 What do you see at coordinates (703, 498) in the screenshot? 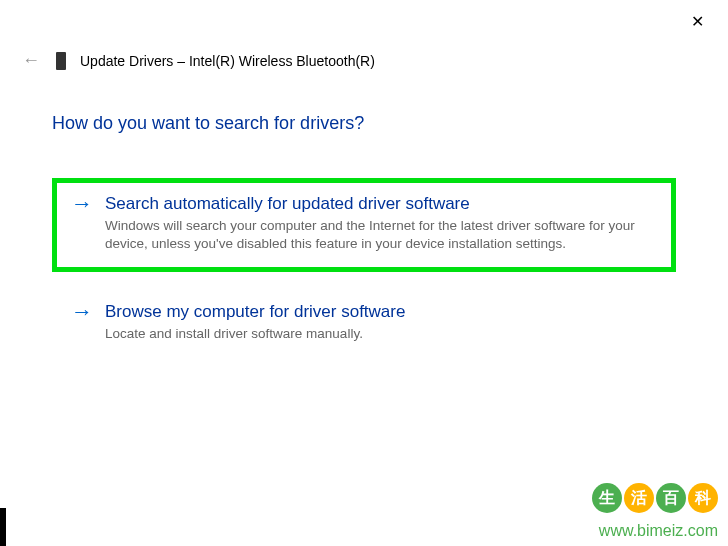
I see `watermark-char: 科` at bounding box center [703, 498].